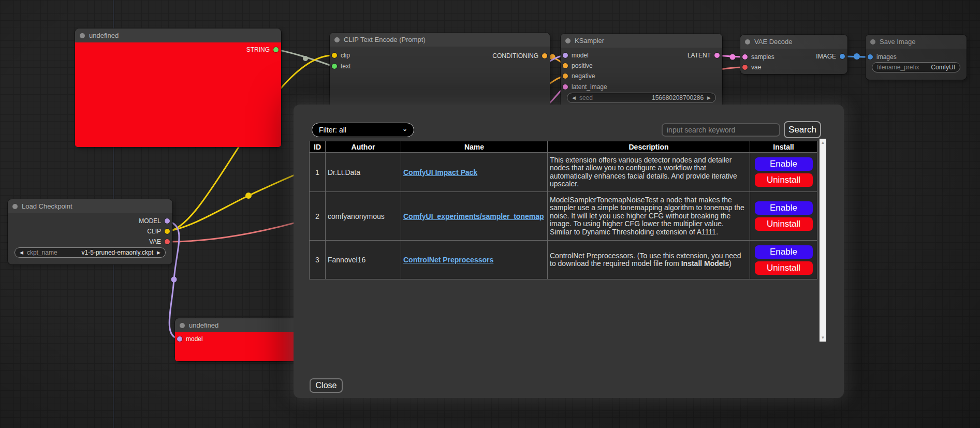 The width and height of the screenshot is (980, 428). I want to click on ckpt-name-widget: ◀ ckpt_name v1-5-pruned-emaonly.ckpt ▶, so click(90, 253).